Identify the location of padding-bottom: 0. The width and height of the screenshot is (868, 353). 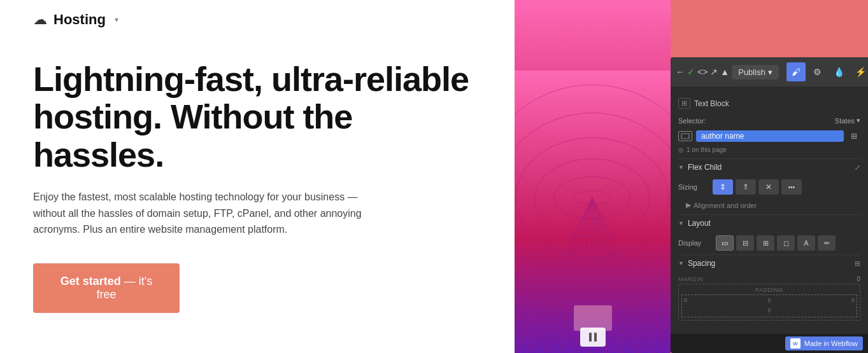
(769, 310).